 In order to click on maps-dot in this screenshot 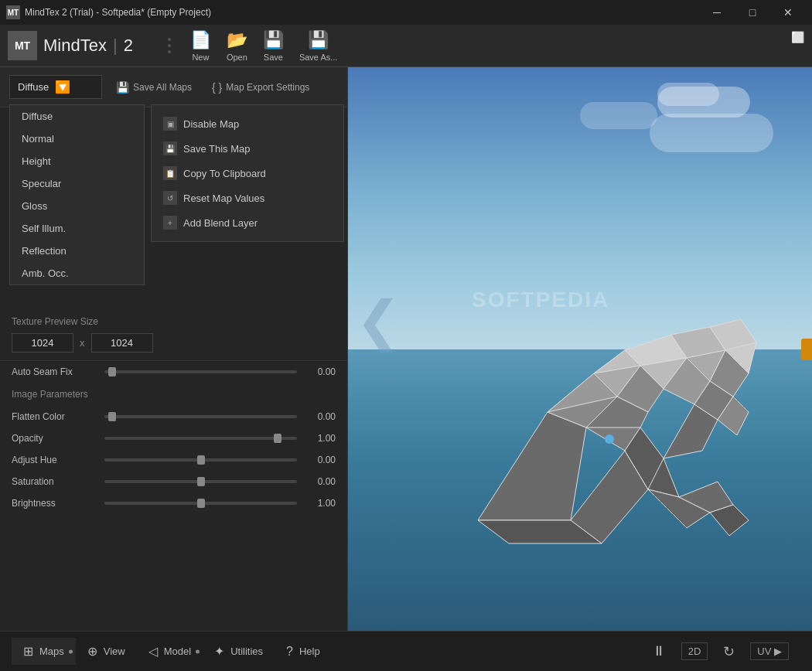, I will do `click(71, 651)`.